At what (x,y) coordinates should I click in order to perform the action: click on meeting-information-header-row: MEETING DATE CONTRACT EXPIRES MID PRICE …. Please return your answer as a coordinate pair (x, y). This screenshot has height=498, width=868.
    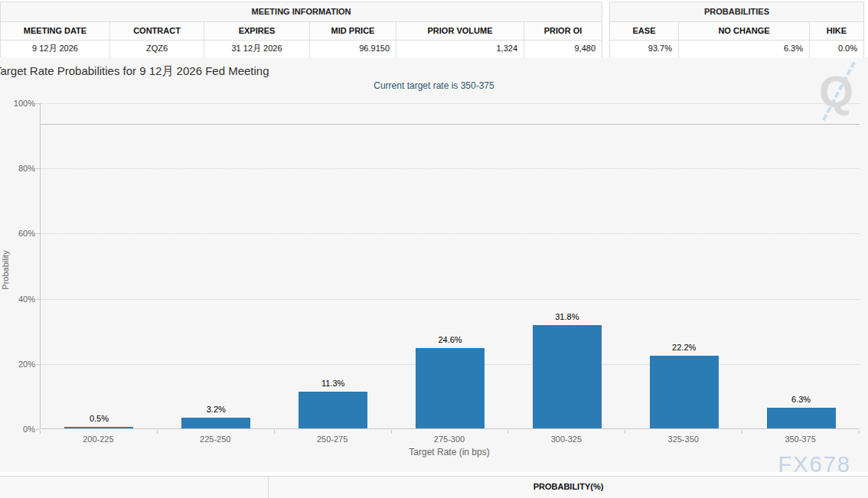
    Looking at the image, I should click on (302, 31).